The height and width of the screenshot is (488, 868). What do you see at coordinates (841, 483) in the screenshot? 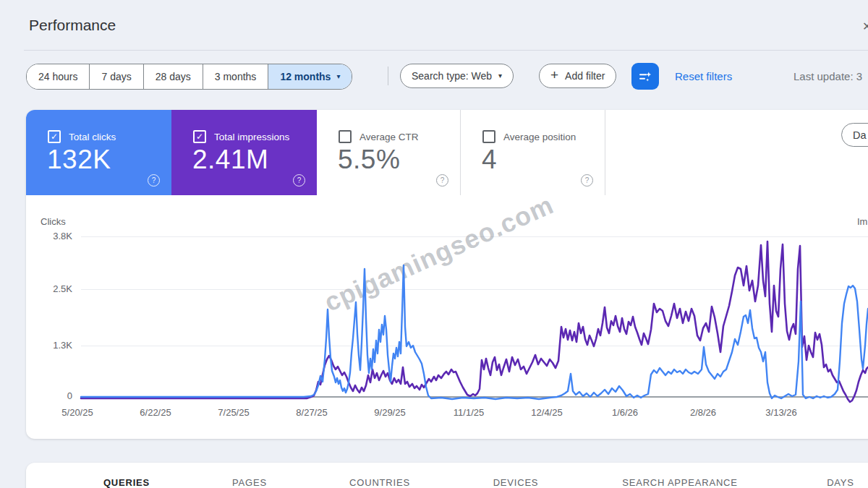
I see `tab-days: DAYS` at bounding box center [841, 483].